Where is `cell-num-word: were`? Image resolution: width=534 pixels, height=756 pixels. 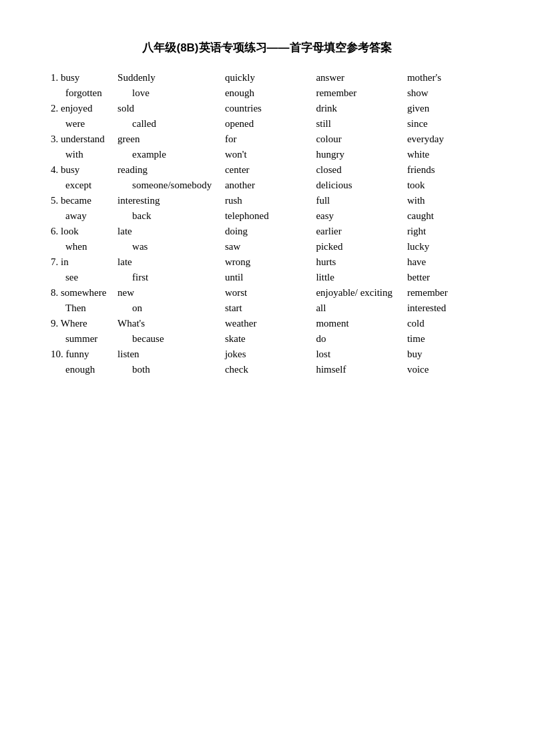
cell-num-word: were is located at coordinates (80, 124).